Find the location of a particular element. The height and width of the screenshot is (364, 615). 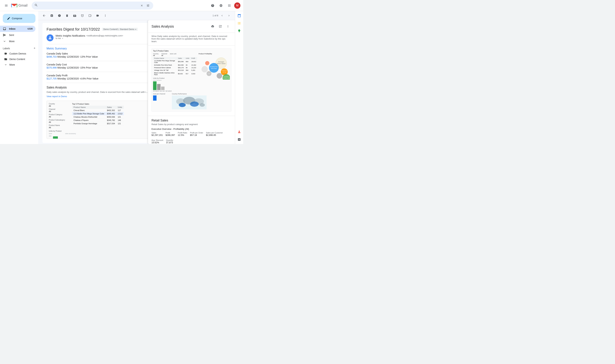

svg-text: Envisaged is located at coordinates (221, 62).